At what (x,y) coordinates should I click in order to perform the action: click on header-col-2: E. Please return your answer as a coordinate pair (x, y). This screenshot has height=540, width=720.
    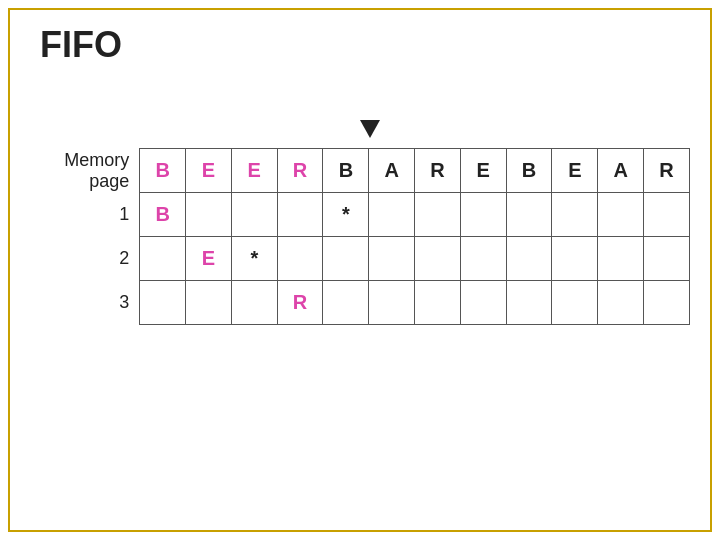
    Looking at the image, I should click on (254, 171).